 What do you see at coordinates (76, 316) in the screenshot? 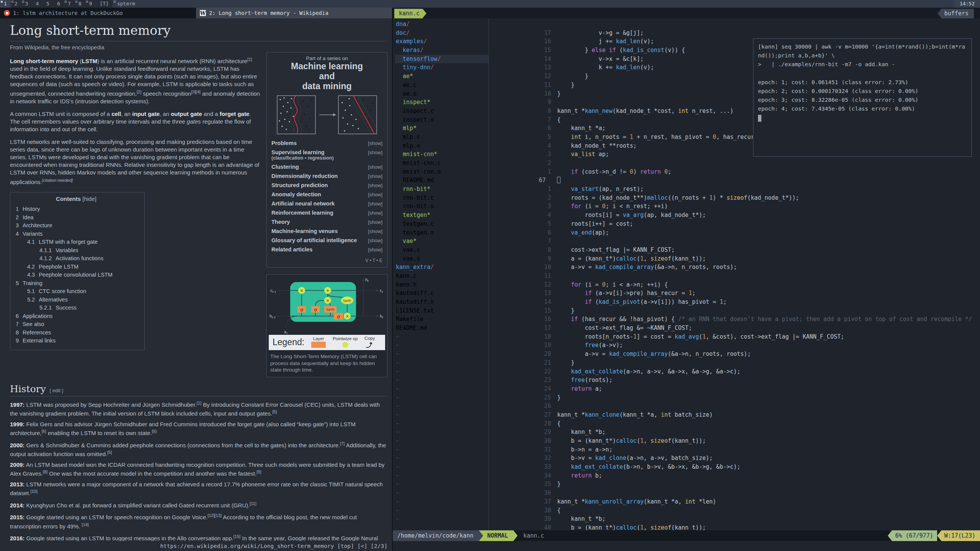
I see `contents-link: 6Applications` at bounding box center [76, 316].